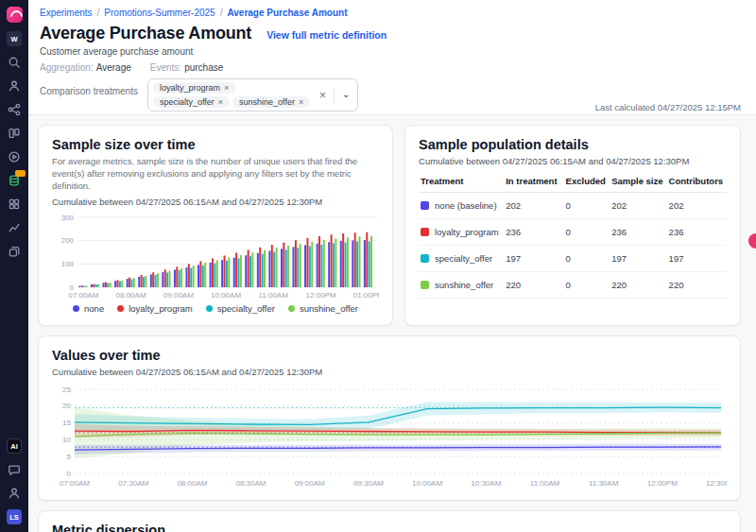 This screenshot has width=756, height=532. Describe the element at coordinates (14, 204) in the screenshot. I see `apps-grid-icon` at that location.